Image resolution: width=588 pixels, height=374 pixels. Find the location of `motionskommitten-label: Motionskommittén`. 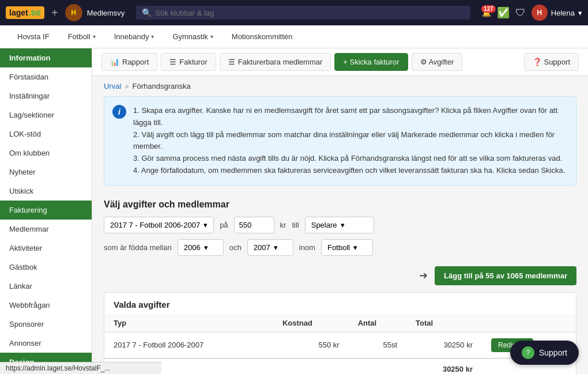

motionskommitten-label: Motionskommittén is located at coordinates (262, 37).